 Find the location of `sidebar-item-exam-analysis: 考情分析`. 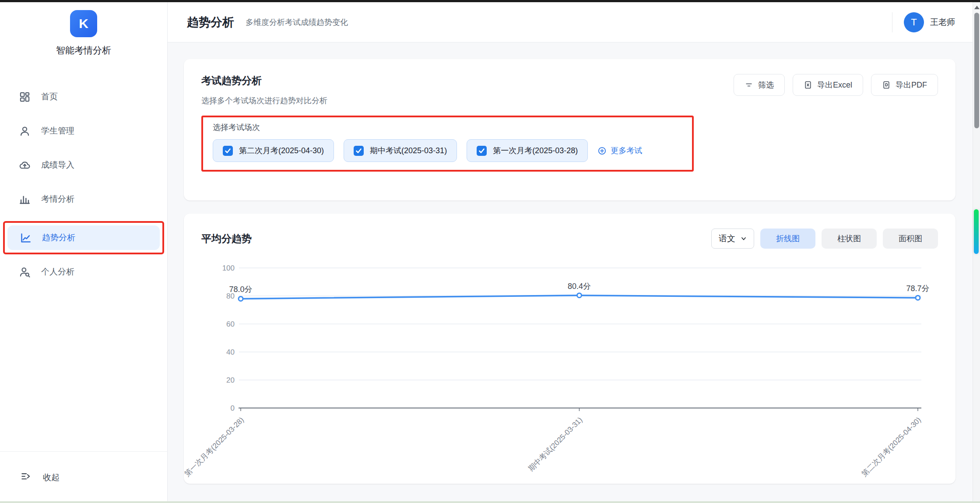

sidebar-item-exam-analysis: 考情分析 is located at coordinates (84, 199).